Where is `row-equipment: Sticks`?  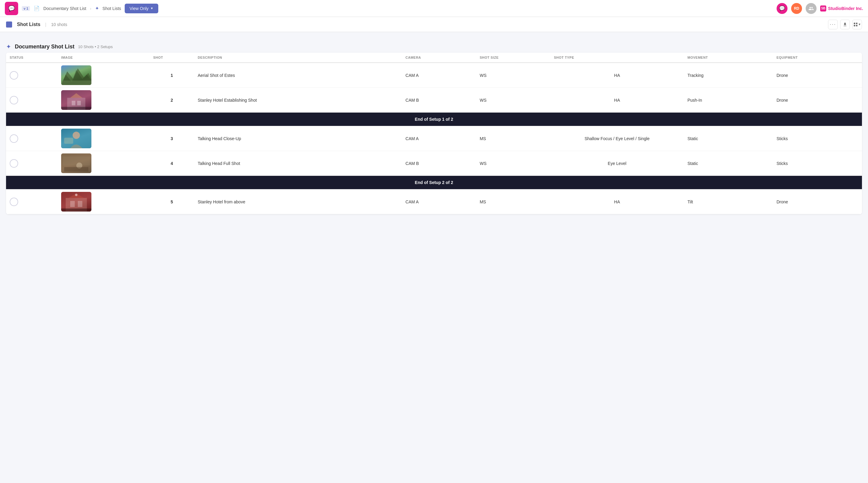
row-equipment: Sticks is located at coordinates (817, 139).